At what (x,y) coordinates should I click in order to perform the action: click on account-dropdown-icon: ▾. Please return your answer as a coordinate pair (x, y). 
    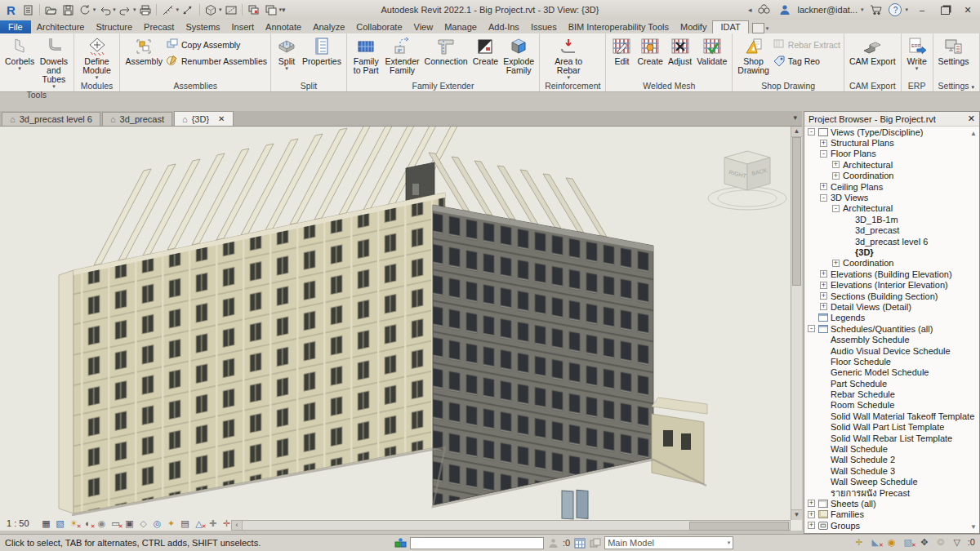
    Looking at the image, I should click on (862, 10).